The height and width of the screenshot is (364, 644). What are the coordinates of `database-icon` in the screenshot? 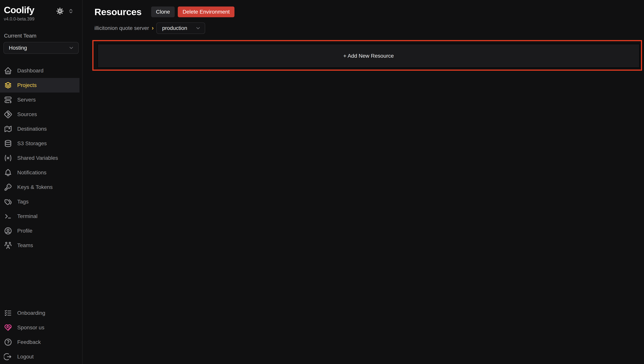 It's located at (8, 144).